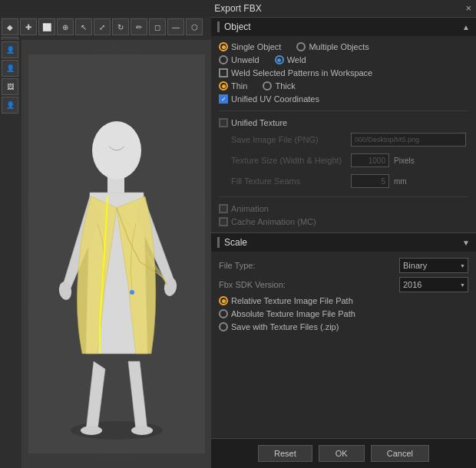  What do you see at coordinates (344, 388) in the screenshot?
I see `spacer` at bounding box center [344, 388].